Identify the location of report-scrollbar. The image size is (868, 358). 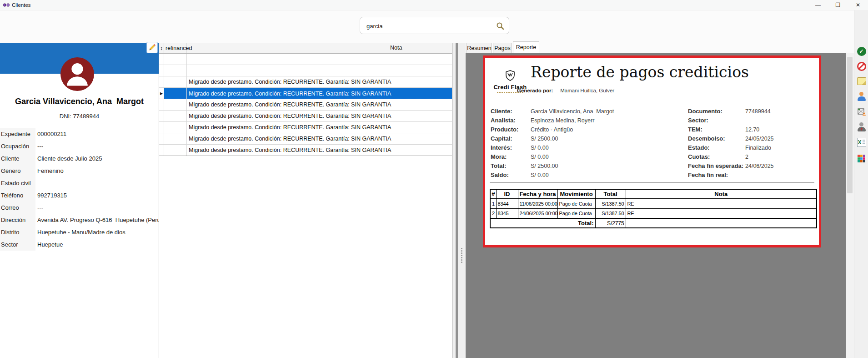
(850, 206).